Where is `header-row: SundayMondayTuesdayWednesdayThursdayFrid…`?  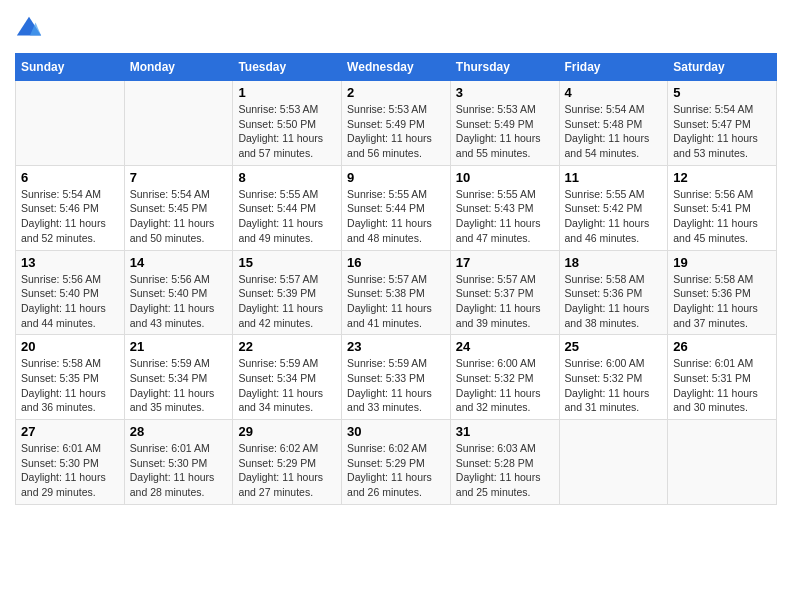
header-row: SundayMondayTuesdayWednesdayThursdayFrid… is located at coordinates (396, 68).